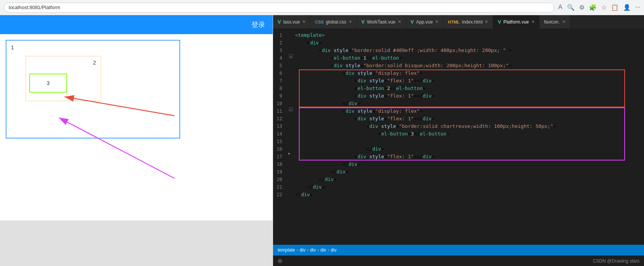 The image size is (644, 266). Describe the element at coordinates (470, 126) in the screenshot. I see `code-text: <div style="border:solid chartreuse;widt…` at that location.